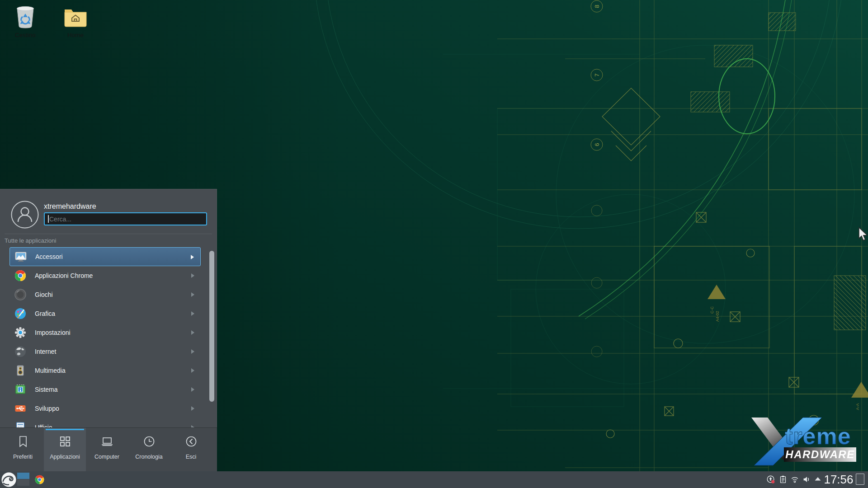 The height and width of the screenshot is (488, 868). Describe the element at coordinates (191, 457) in the screenshot. I see `tab-label: Esci` at that location.